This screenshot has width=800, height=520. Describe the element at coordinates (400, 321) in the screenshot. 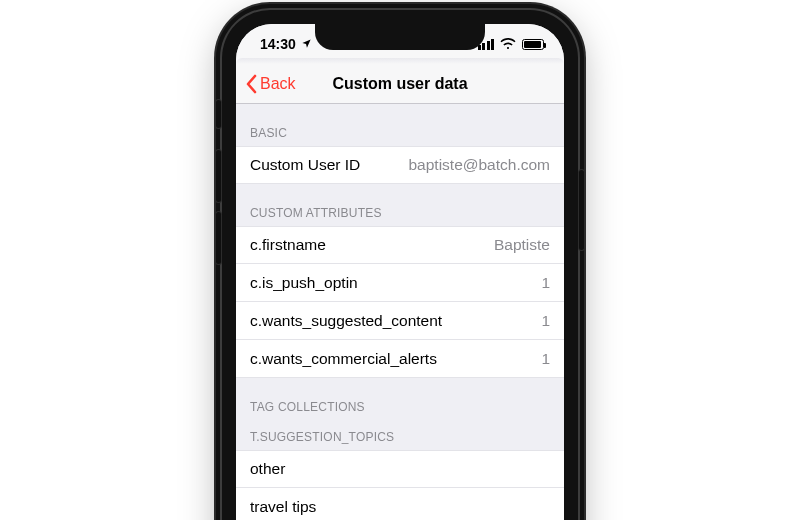

I see `table-row: c.wants_suggested_content 1` at that location.